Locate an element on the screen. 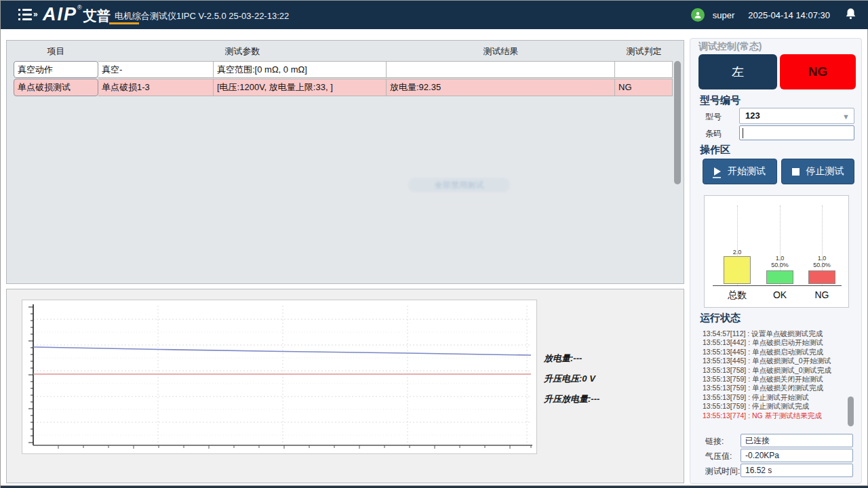 The image size is (868, 488). boost-voltage-trace is located at coordinates (282, 351).